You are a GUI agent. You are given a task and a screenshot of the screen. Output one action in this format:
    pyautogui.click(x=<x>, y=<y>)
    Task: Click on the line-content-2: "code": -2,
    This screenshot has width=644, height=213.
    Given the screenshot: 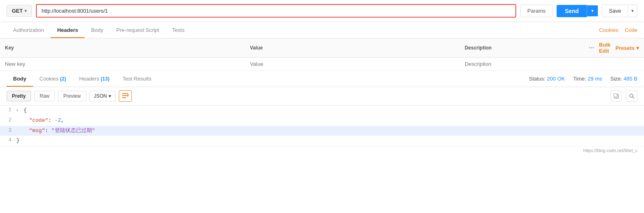 What is the action you would take?
    pyautogui.click(x=40, y=121)
    